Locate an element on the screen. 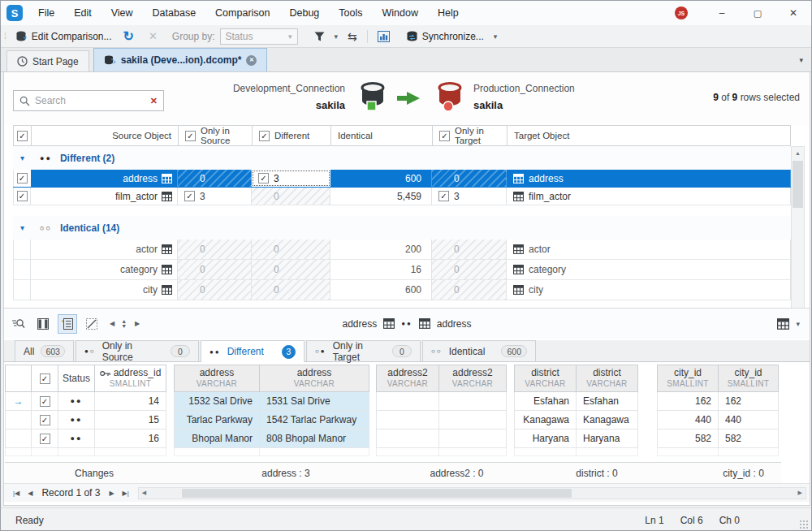 This screenshot has height=531, width=812. target-object-cell: address is located at coordinates (649, 179).